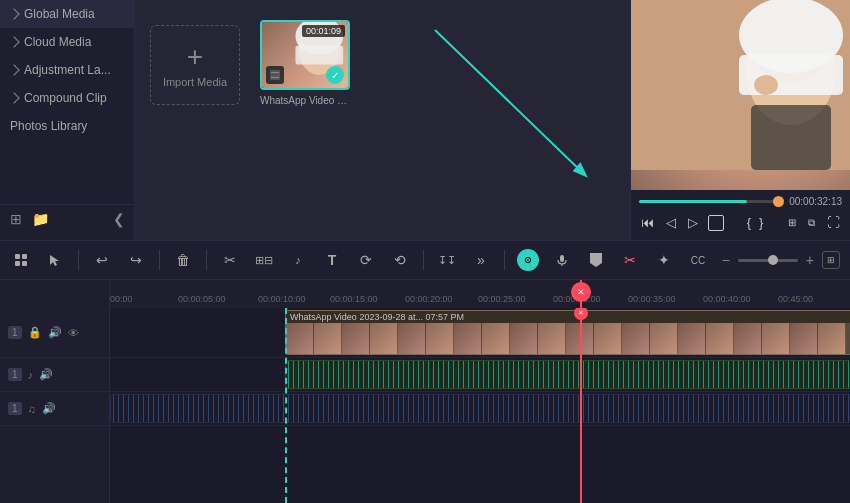 This screenshot has width=850, height=503. Describe the element at coordinates (581, 294) in the screenshot. I see `ruler-playhead-line: ✕` at that location.